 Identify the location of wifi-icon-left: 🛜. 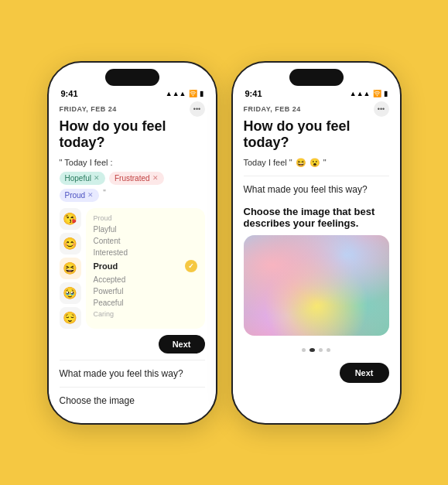
(193, 94).